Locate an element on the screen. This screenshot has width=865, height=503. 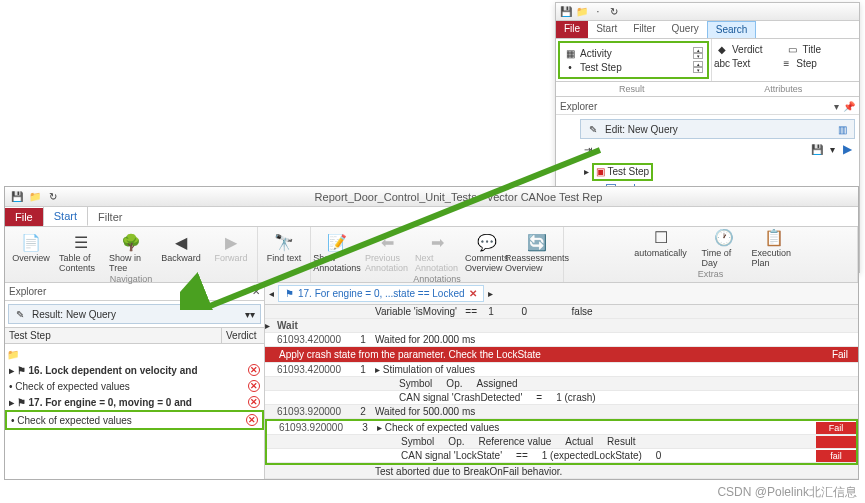
dropdown-icon: ▾▾ is located at coordinates (250, 314).